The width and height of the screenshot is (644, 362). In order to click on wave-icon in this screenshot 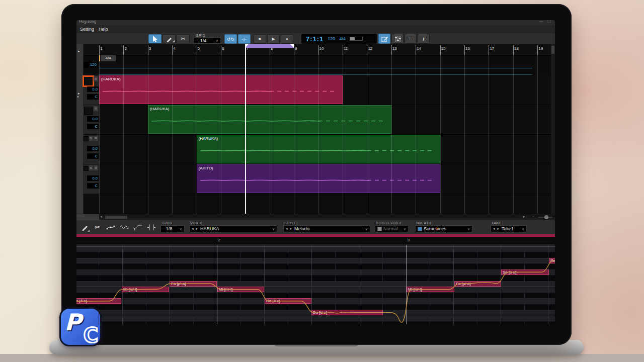, I will do `click(124, 227)`.